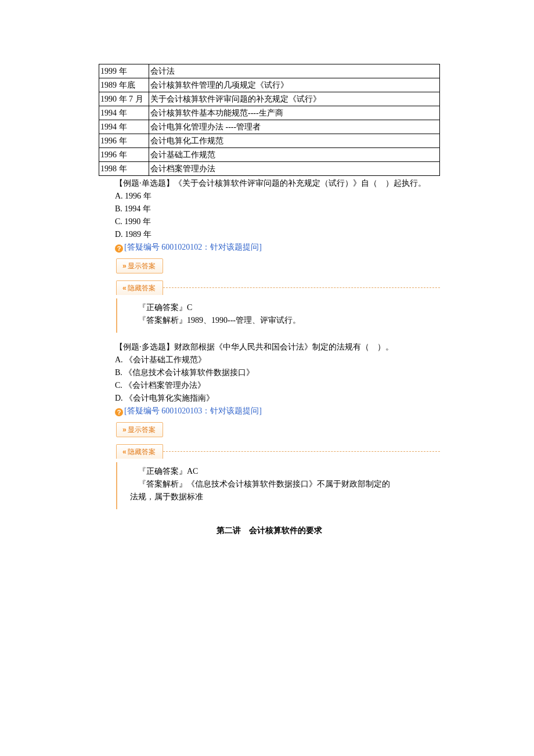 The height and width of the screenshot is (756, 534). What do you see at coordinates (269, 169) in the screenshot?
I see `table-row: 1998 年 会计档案管理办法` at bounding box center [269, 169].